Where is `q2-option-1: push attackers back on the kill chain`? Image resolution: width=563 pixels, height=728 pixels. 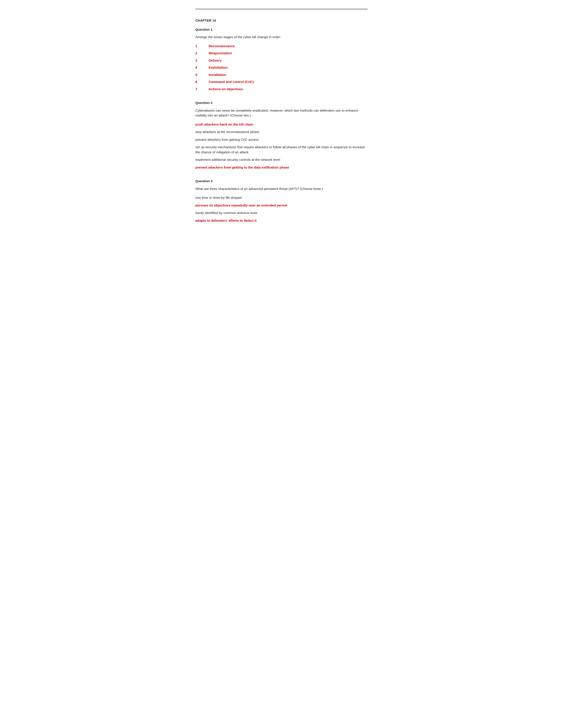
q2-option-1: push attackers back on the kill chain is located at coordinates (282, 125).